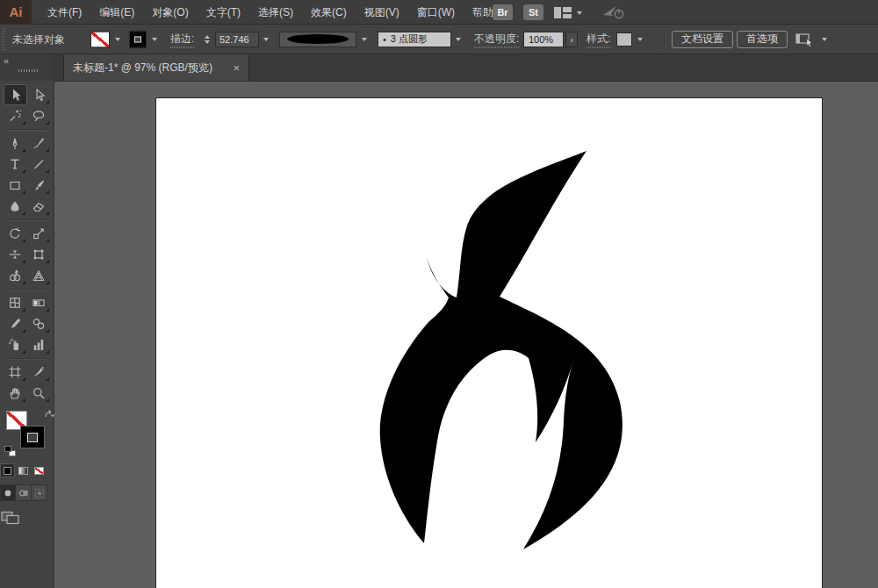  What do you see at coordinates (16, 255) in the screenshot?
I see `width-tool` at bounding box center [16, 255].